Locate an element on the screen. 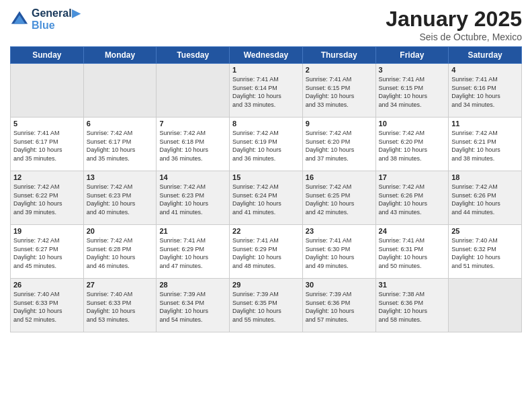  col-sunday: Sunday is located at coordinates (47, 55).